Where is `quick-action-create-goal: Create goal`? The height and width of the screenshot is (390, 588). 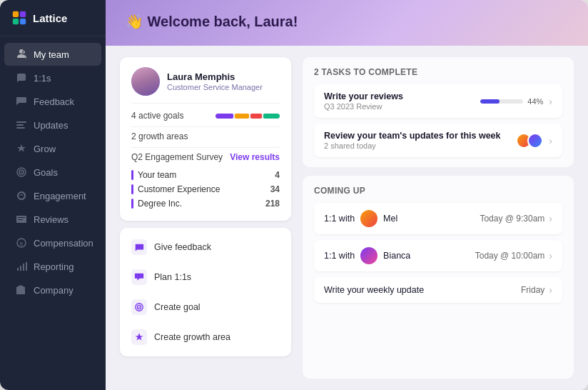 quick-action-create-goal: Create goal is located at coordinates (206, 307).